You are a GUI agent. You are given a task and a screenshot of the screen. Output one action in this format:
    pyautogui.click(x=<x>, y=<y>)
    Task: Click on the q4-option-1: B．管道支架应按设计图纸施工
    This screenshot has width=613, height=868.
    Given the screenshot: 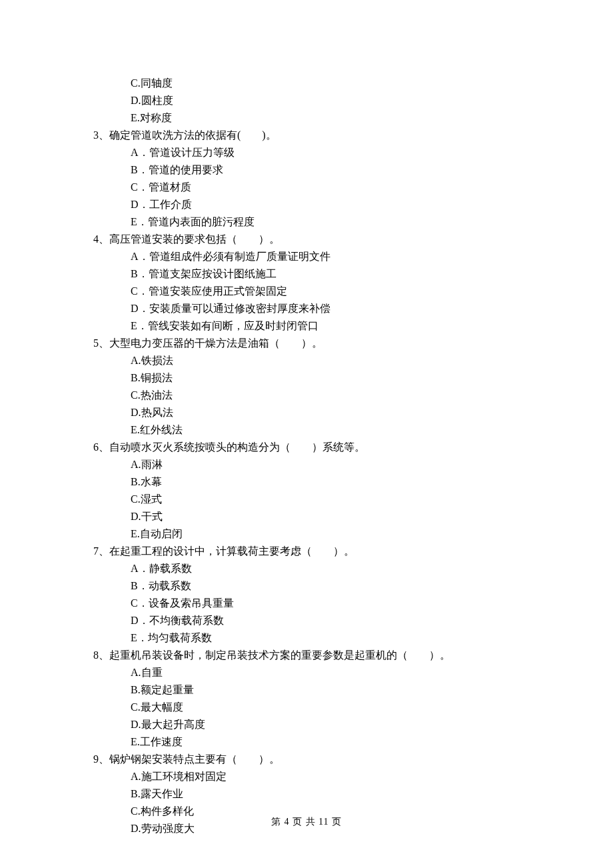 What is the action you would take?
    pyautogui.click(x=306, y=274)
    